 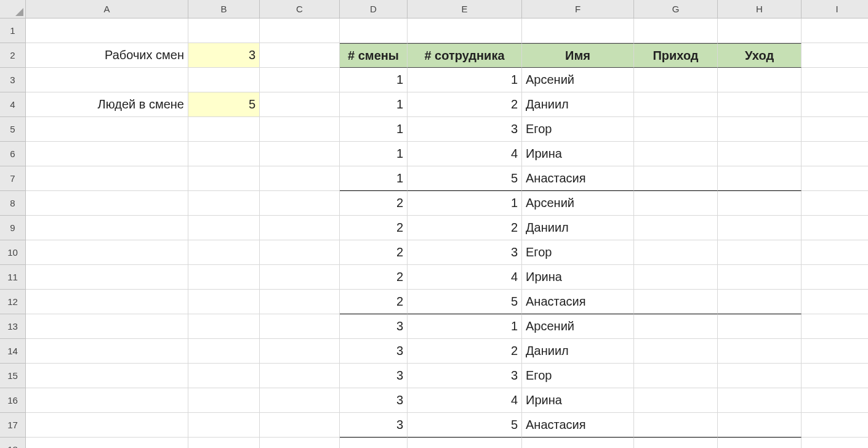 What do you see at coordinates (13, 80) in the screenshot?
I see `row-header-3: 3` at bounding box center [13, 80].